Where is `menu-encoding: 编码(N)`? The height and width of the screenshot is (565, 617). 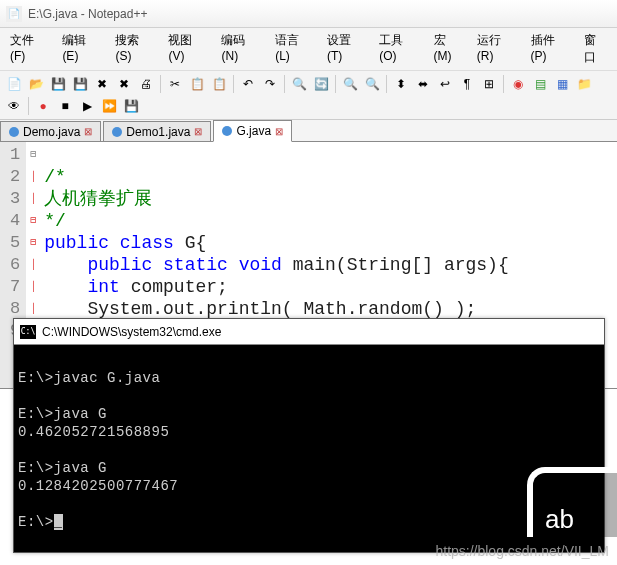 menu-encoding: 编码(N) is located at coordinates (241, 49).